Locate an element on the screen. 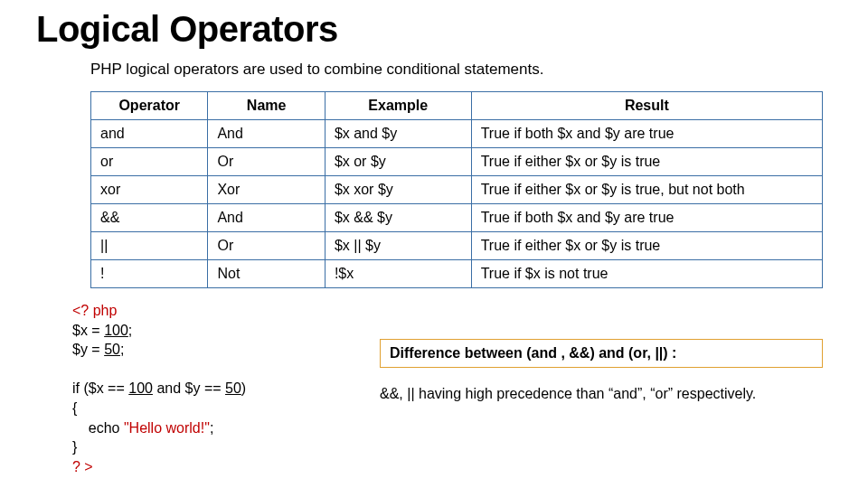 This screenshot has width=868, height=488. table-row: && And $x && $y True if both $x and $y a… is located at coordinates (458, 219).